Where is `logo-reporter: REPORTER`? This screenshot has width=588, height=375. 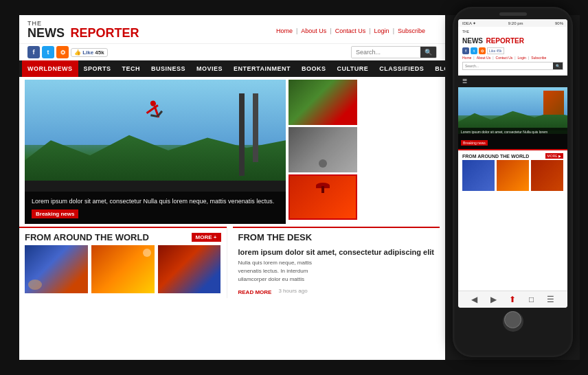 logo-reporter: REPORTER is located at coordinates (104, 33).